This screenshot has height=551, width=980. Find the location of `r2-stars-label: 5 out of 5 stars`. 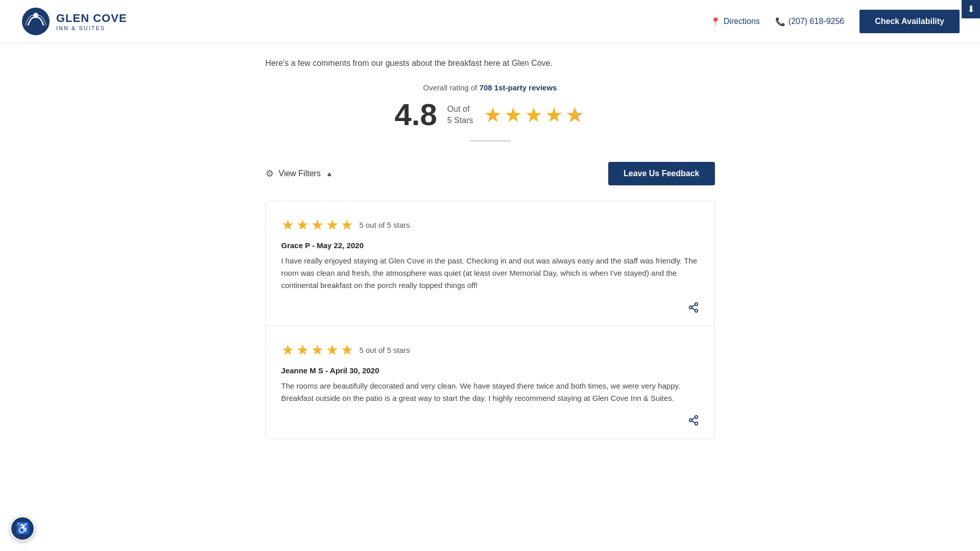

r2-stars-label: 5 out of 5 stars is located at coordinates (385, 350).